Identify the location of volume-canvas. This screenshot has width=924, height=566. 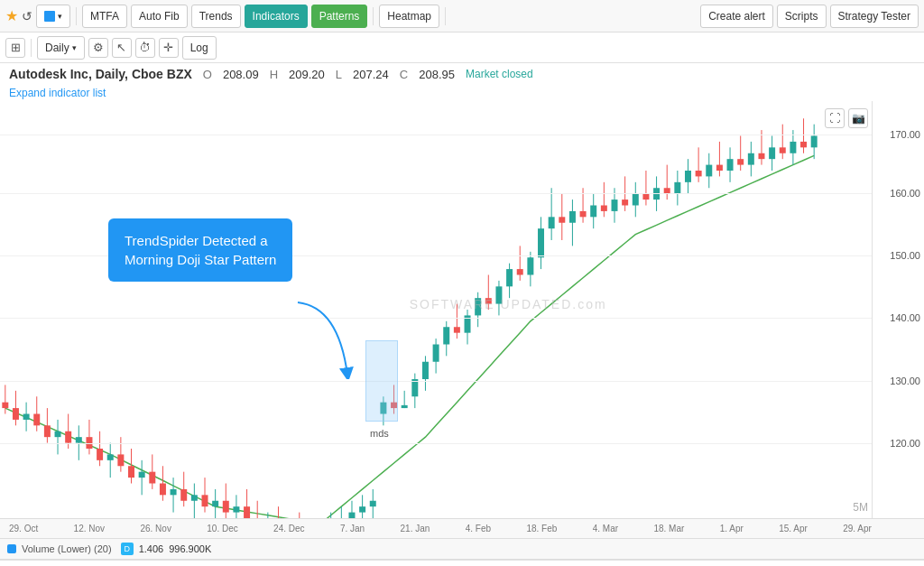
(436, 563).